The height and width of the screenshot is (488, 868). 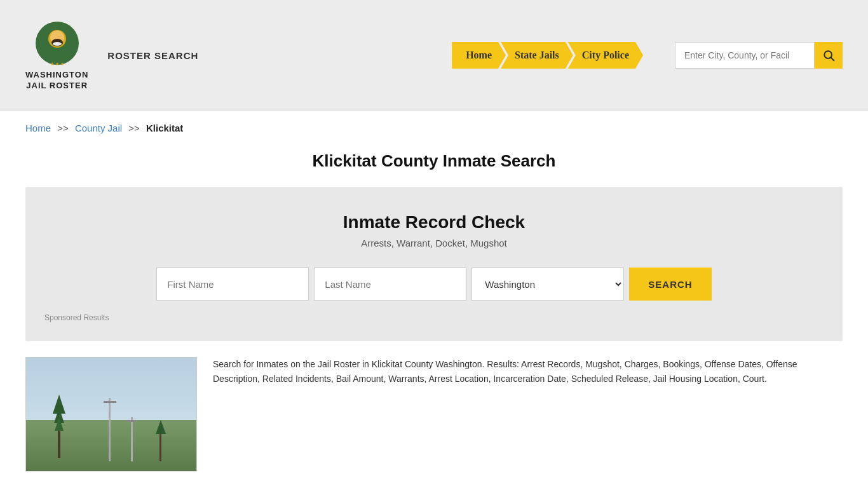 What do you see at coordinates (111, 414) in the screenshot?
I see `county-image` at bounding box center [111, 414].